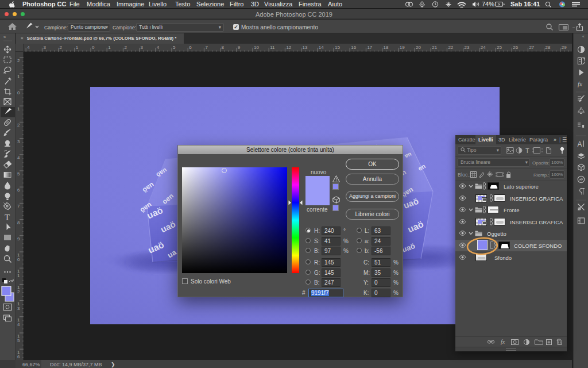 Image resolution: width=588 pixels, height=368 pixels. What do you see at coordinates (338, 47) in the screenshot?
I see `svg-text: 15` at bounding box center [338, 47].